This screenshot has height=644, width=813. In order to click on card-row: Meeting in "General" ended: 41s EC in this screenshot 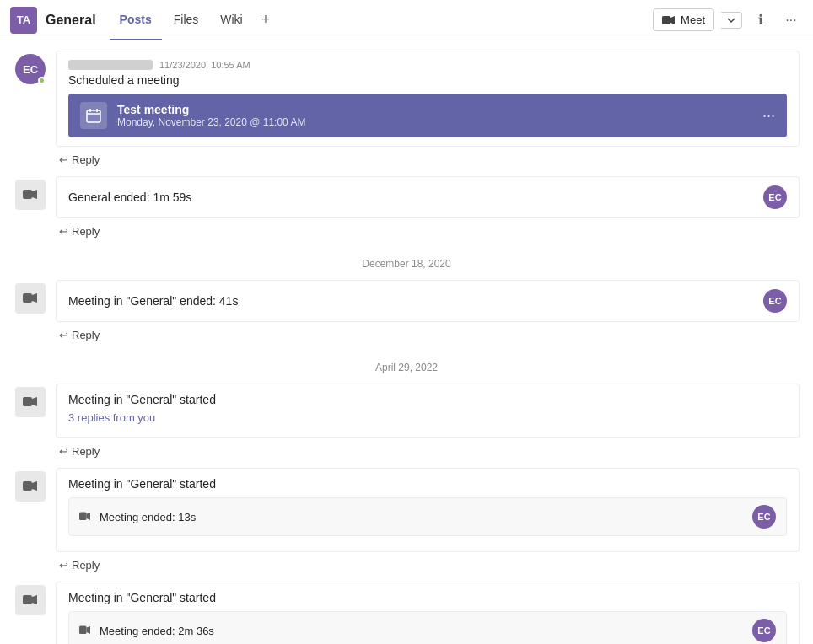, I will do `click(428, 301)`.